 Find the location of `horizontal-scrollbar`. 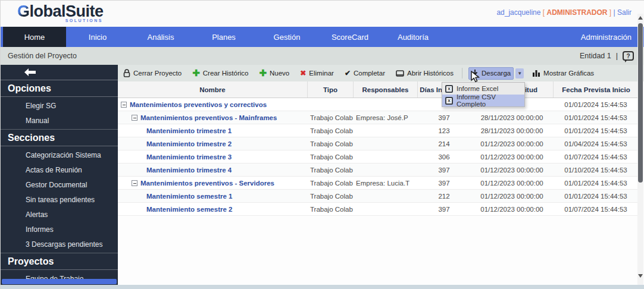

horizontal-scrollbar is located at coordinates (323, 287).